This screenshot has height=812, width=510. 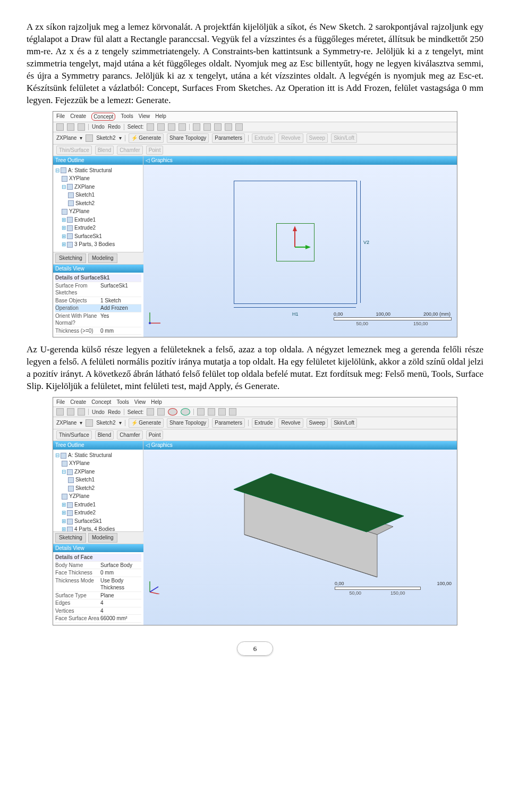 I want to click on plane-dropdown: ZXPlane, so click(x=66, y=138).